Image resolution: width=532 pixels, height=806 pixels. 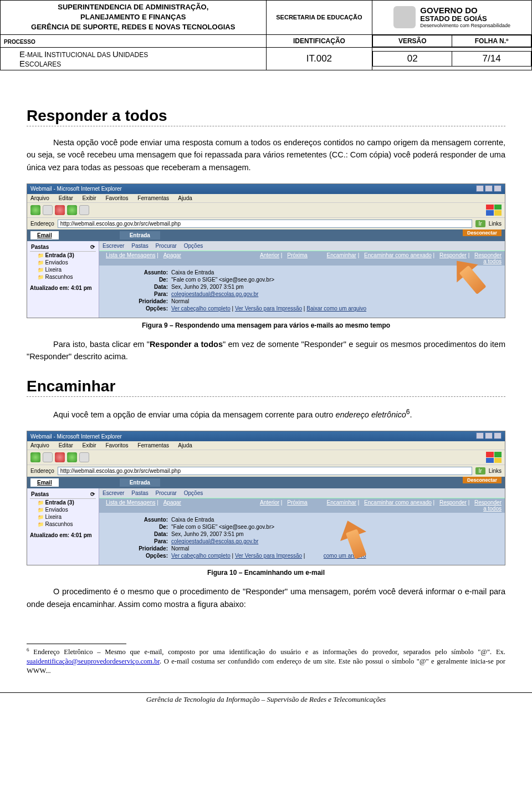 I want to click on figure-10-caption: Figura 10 – Encaminhando um e-mail, so click(x=266, y=573).